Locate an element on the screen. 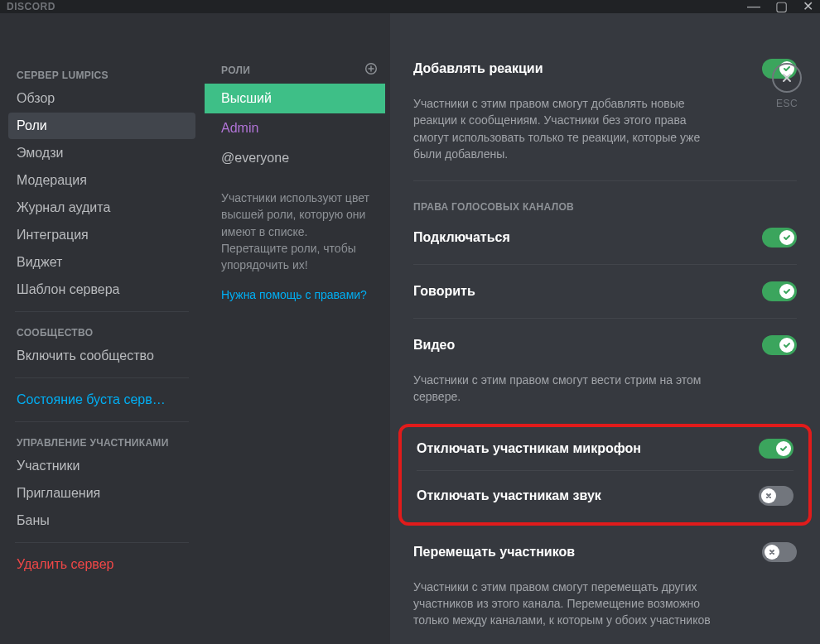 This screenshot has width=820, height=644. sidebar-heading-server: СЕРВЕР LUMPICS is located at coordinates (102, 74).